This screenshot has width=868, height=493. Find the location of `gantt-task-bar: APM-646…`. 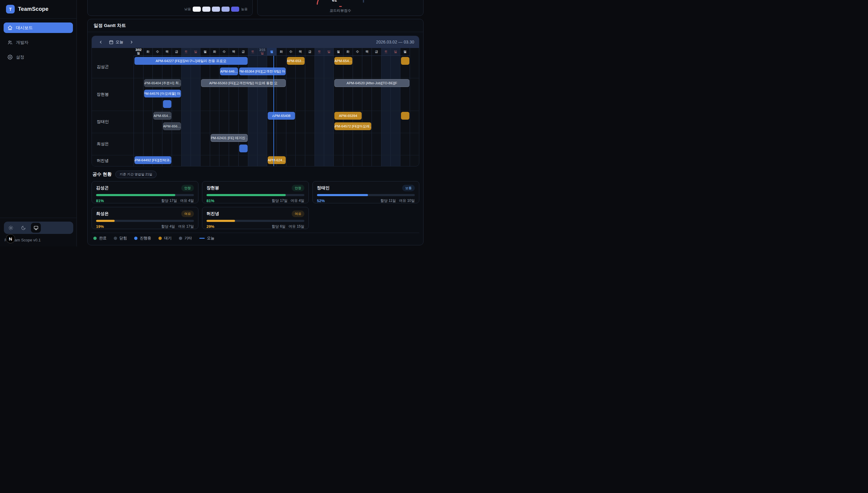

gantt-task-bar: APM-646… is located at coordinates (229, 71).